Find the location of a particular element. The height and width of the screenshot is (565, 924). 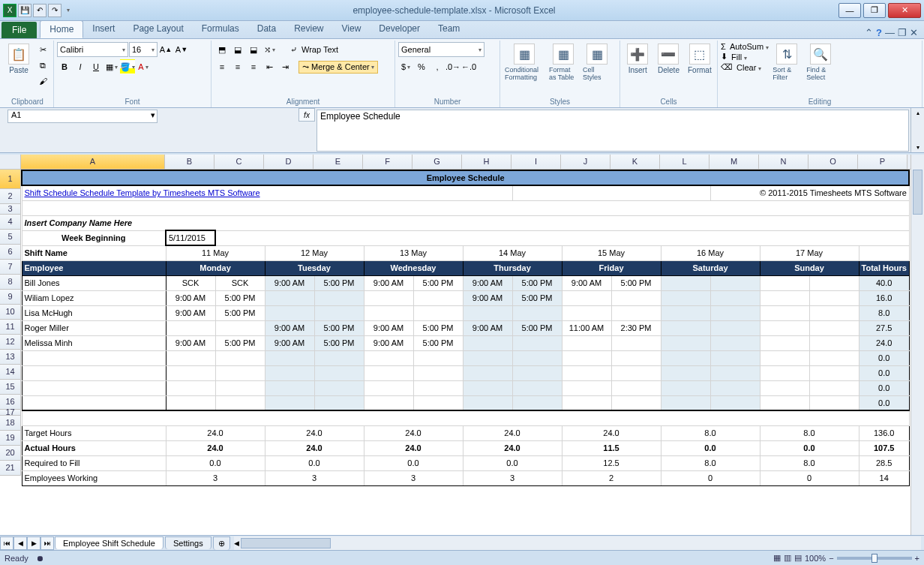

increase-decimal-icon: .0→ is located at coordinates (453, 67).